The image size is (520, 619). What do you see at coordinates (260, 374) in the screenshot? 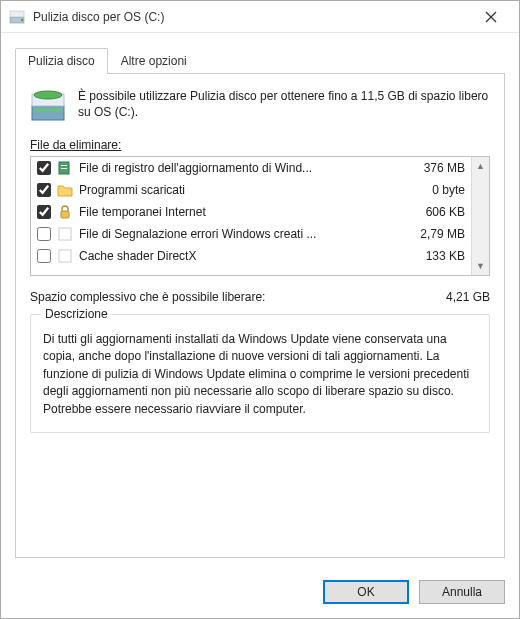
I see `description-body: Di tutti gli aggiornamenti installati da…` at bounding box center [260, 374].